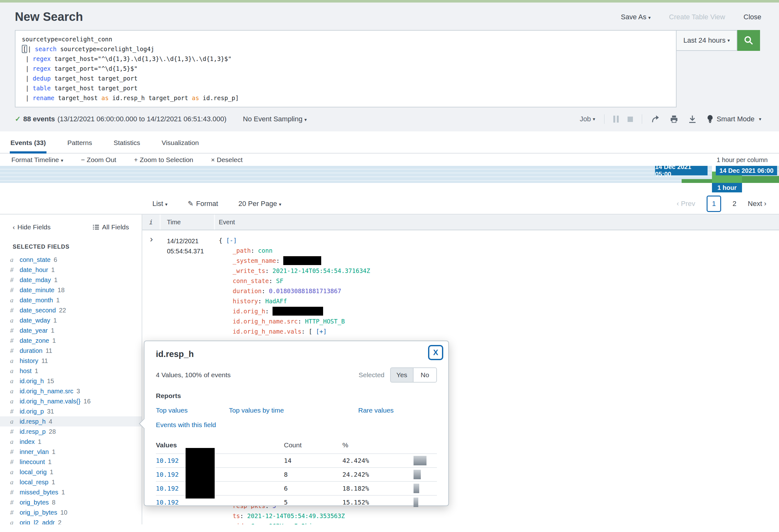  I want to click on time-range-picker: Last 24 hours▾, so click(707, 41).